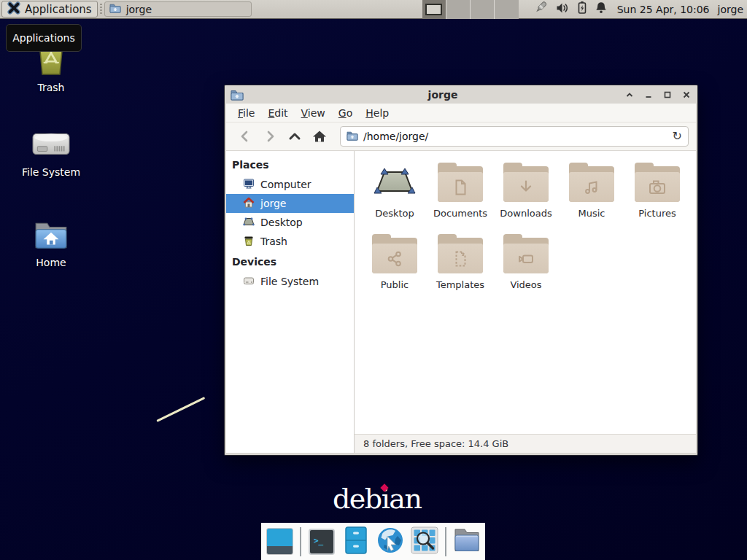 This screenshot has height=560, width=747. Describe the element at coordinates (460, 192) in the screenshot. I see `folder-item-documents: Documents` at that location.